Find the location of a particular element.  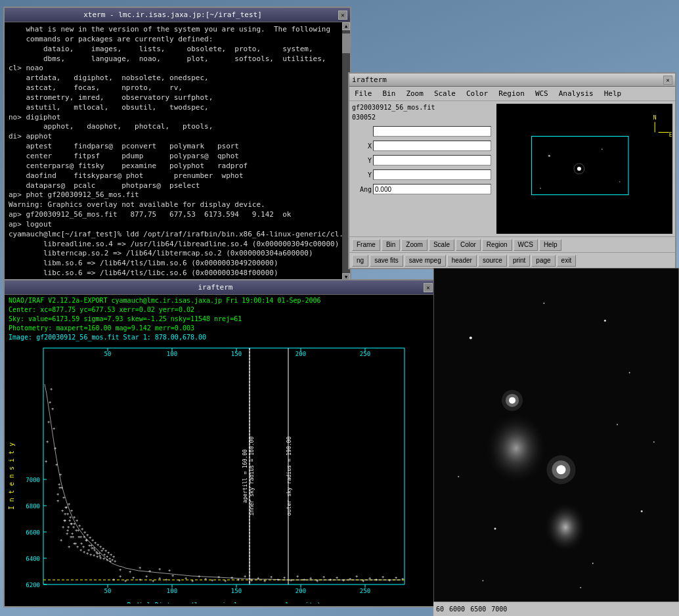

btn-print: print is located at coordinates (519, 261).